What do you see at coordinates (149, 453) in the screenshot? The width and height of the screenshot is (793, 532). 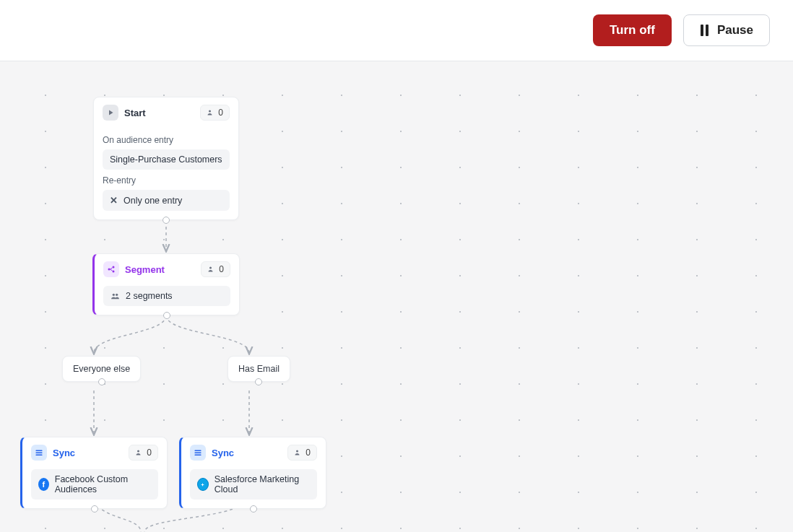 I see `sync-left-count-value: 0` at bounding box center [149, 453].